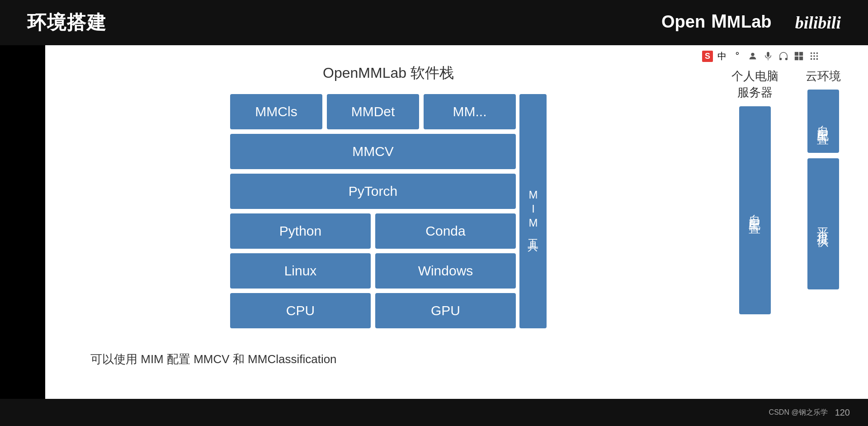  What do you see at coordinates (823, 76) in the screenshot?
I see `cloud-title: 云环境` at bounding box center [823, 76].